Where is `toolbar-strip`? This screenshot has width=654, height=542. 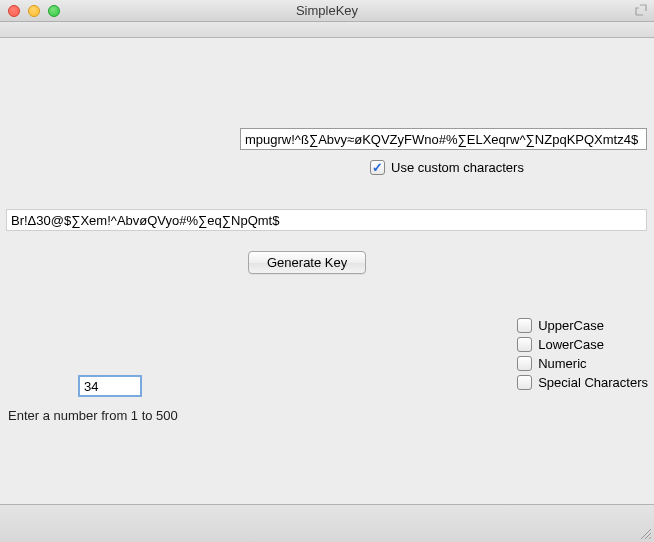 toolbar-strip is located at coordinates (327, 30).